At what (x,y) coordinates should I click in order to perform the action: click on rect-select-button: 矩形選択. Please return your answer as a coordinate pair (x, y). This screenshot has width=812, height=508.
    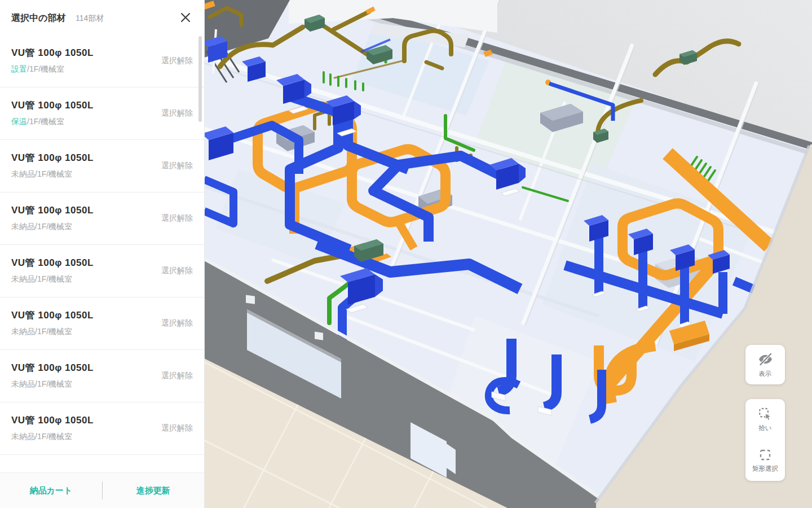
    Looking at the image, I should click on (765, 461).